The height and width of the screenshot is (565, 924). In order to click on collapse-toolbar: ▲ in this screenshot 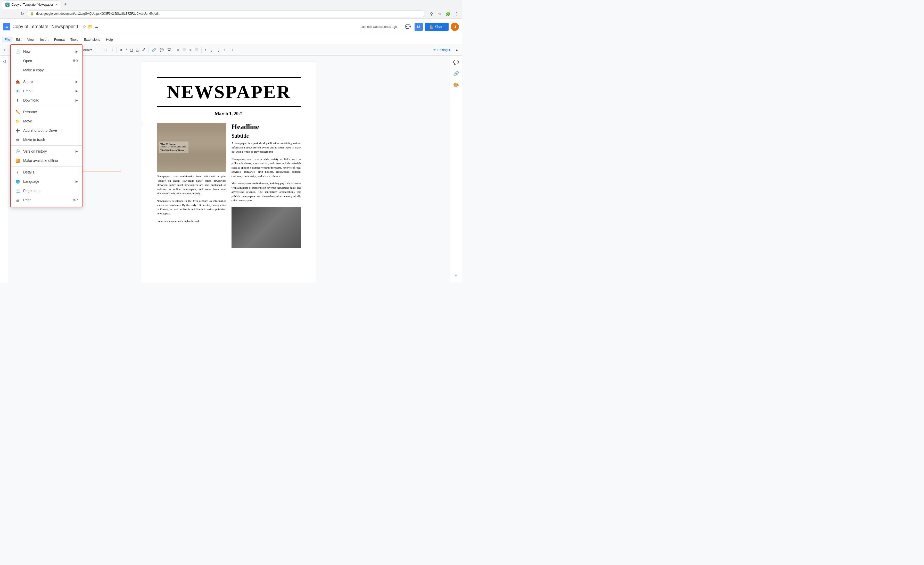, I will do `click(457, 50)`.